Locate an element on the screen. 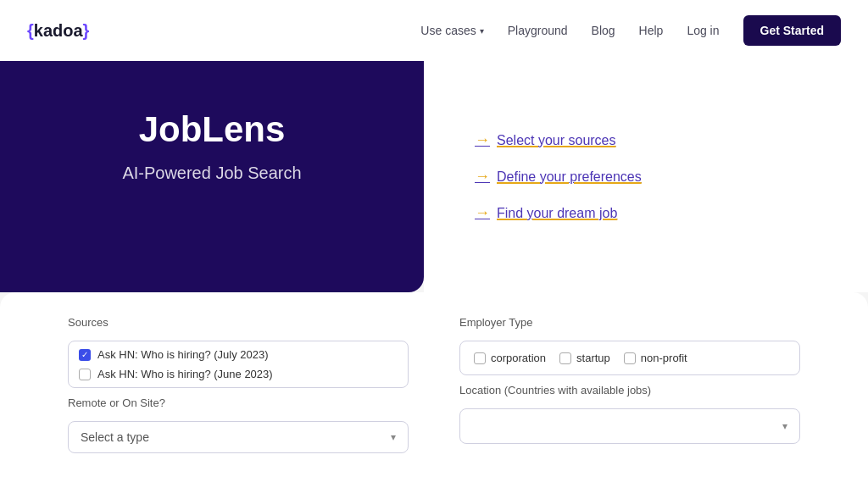 This screenshot has height=488, width=868. step-2-label: Define your preferences is located at coordinates (570, 177).